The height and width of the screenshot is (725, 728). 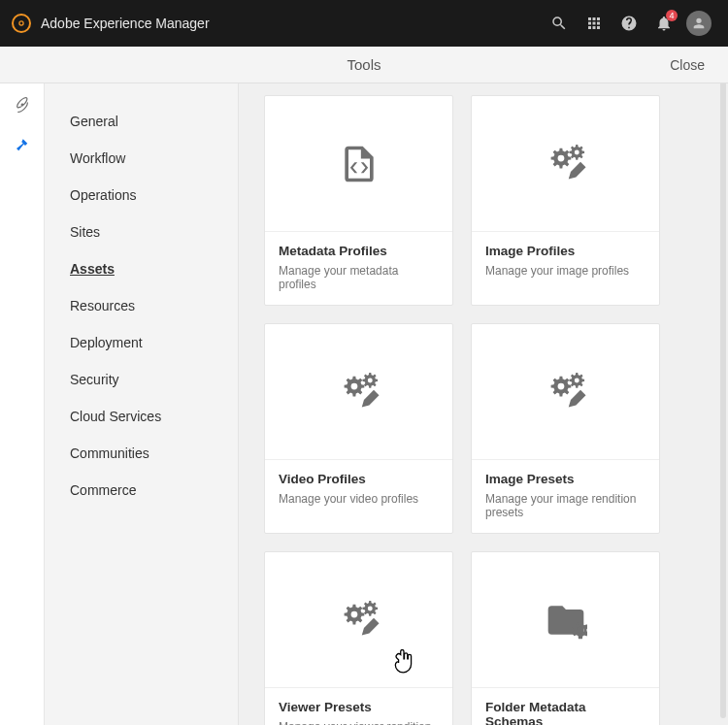 What do you see at coordinates (142, 232) in the screenshot?
I see `sidebar-item-sites: Sites` at bounding box center [142, 232].